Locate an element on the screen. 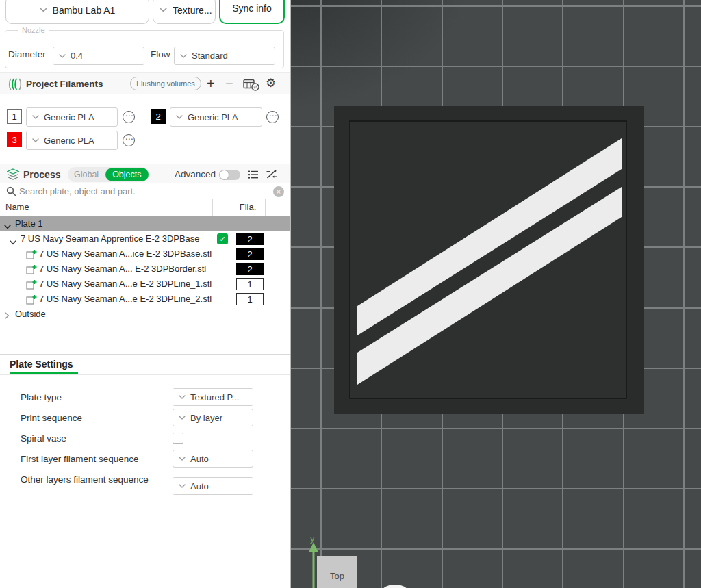 The image size is (701, 588). filament-2-name: Generic PLA is located at coordinates (213, 118).